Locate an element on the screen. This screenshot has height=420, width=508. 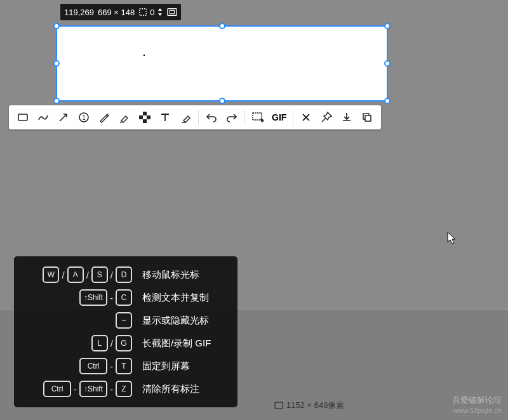
capture-selection is located at coordinates (222, 63).